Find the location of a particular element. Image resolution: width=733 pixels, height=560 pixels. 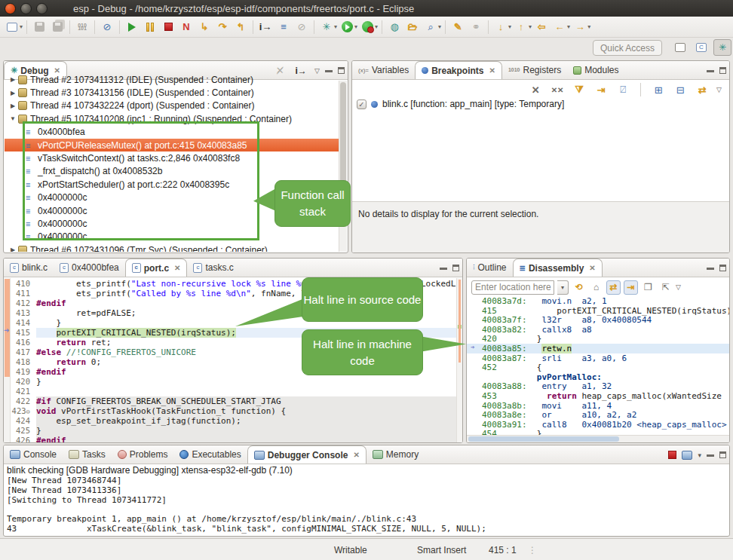

new-disassembly-view-button: ❐ is located at coordinates (649, 288).